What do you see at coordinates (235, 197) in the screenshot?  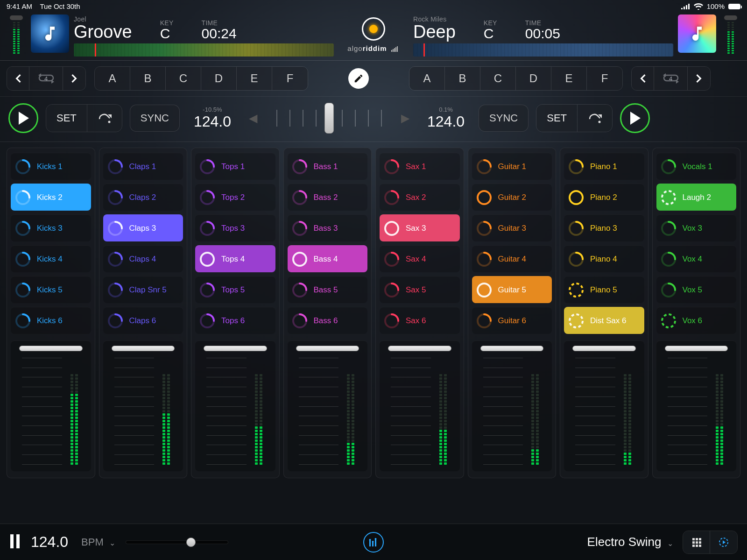 I see `clip-slot: Tops 2` at bounding box center [235, 197].